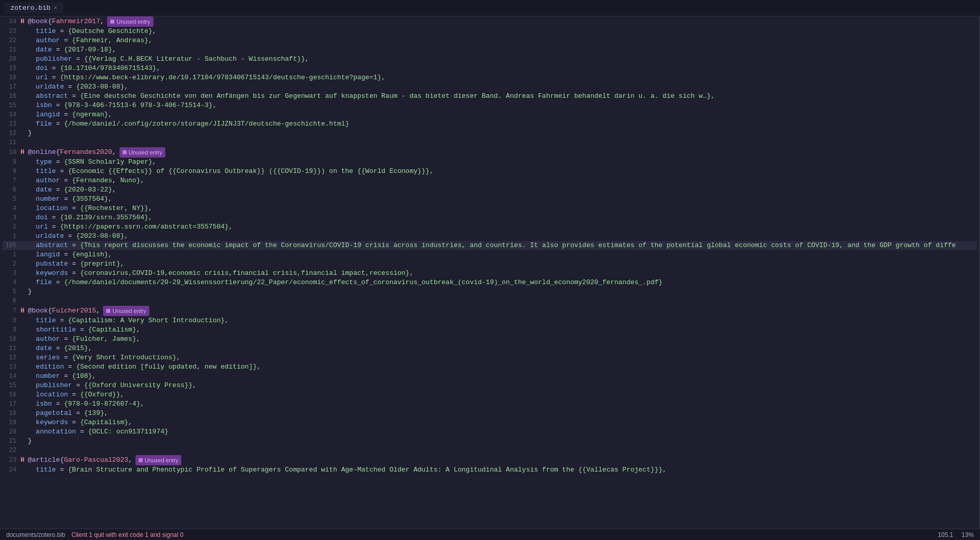 This screenshot has height=540, width=980. Describe the element at coordinates (503, 358) in the screenshot. I see `line-text: series = {Very Short Introductions},` at that location.